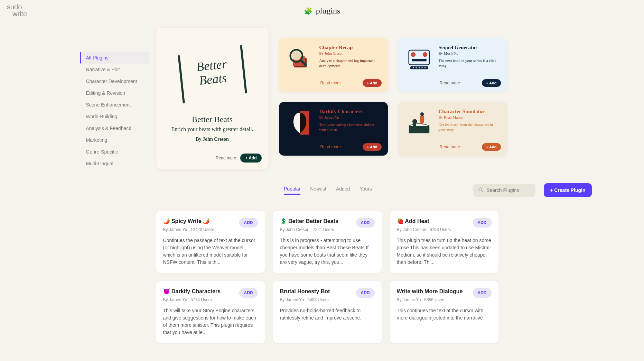  What do you see at coordinates (444, 312) in the screenshot?
I see `plugin-card-5: Write with More DialogueBy James Yu · 53…` at bounding box center [444, 312].